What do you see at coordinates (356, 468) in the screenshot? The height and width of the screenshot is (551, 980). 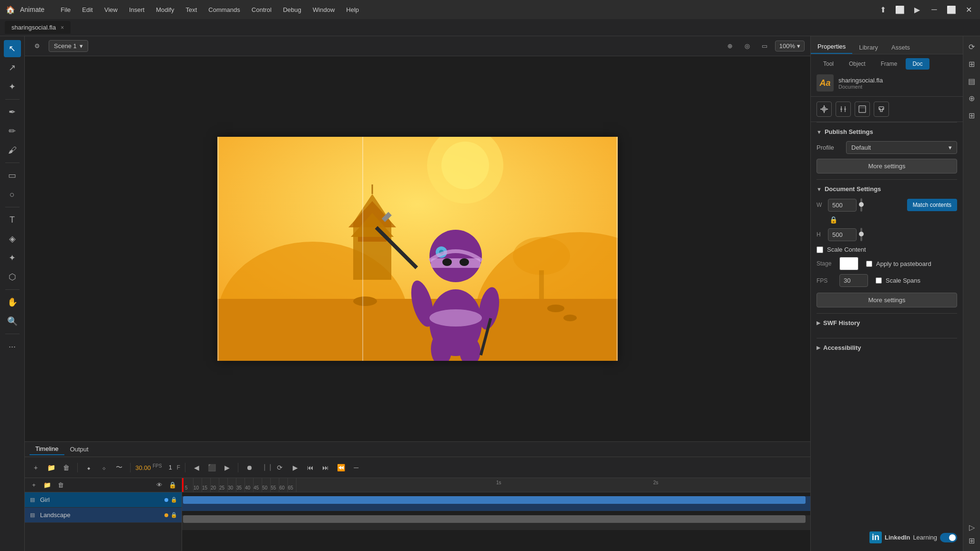 I see `options-btn: ─` at bounding box center [356, 468].